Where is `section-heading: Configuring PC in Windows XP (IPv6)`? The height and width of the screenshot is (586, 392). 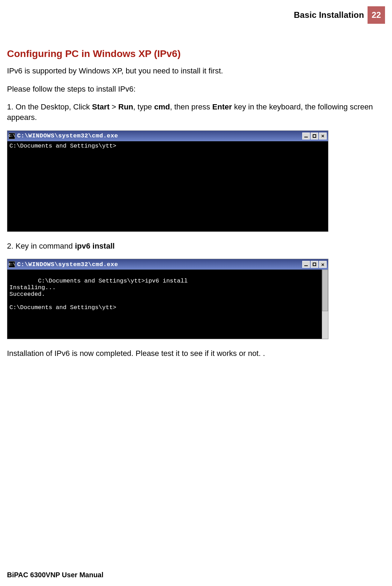 section-heading: Configuring PC in Windows XP (IPv6) is located at coordinates (196, 54).